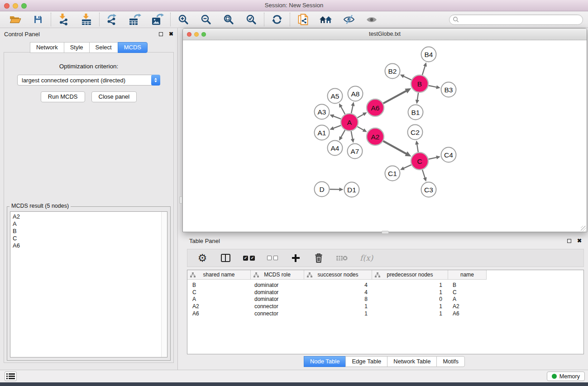  Describe the element at coordinates (204, 34) in the screenshot. I see `zoom-view-button` at that location.